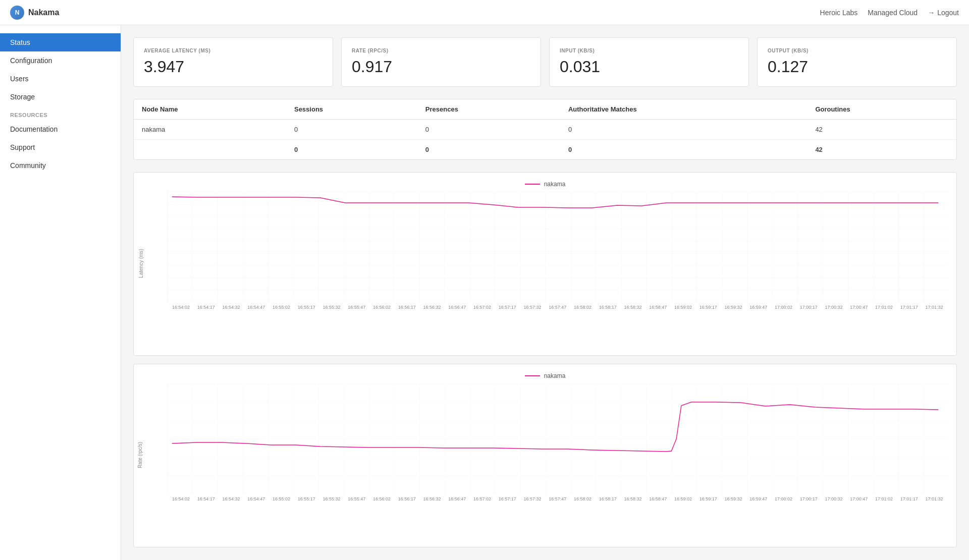 The image size is (969, 560). I want to click on logout-link: → Logout, so click(943, 13).